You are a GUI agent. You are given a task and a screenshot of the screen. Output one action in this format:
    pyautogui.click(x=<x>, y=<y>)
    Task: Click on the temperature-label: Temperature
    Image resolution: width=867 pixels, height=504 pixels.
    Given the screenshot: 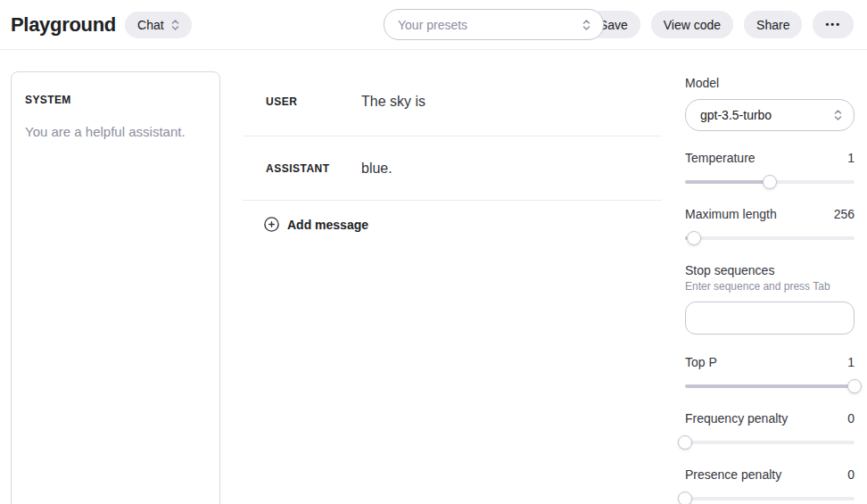 What is the action you would take?
    pyautogui.click(x=721, y=158)
    